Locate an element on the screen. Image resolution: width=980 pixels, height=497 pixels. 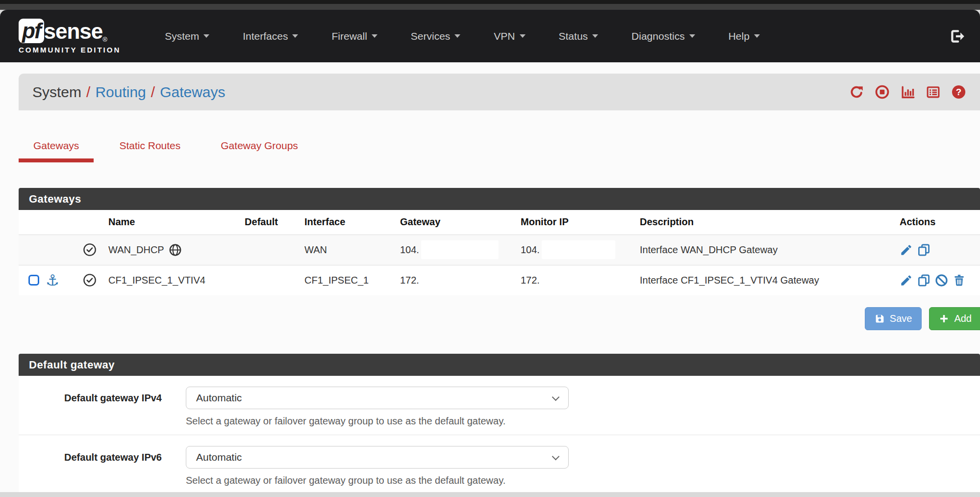
save-button-label: Save is located at coordinates (901, 319).